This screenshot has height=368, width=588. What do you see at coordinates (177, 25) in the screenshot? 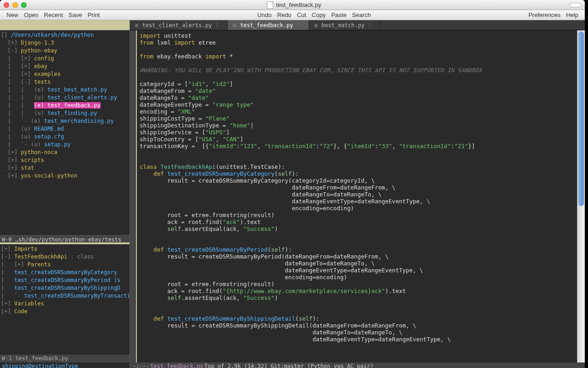
I see `tab-label: test_client_alerts.py` at bounding box center [177, 25].